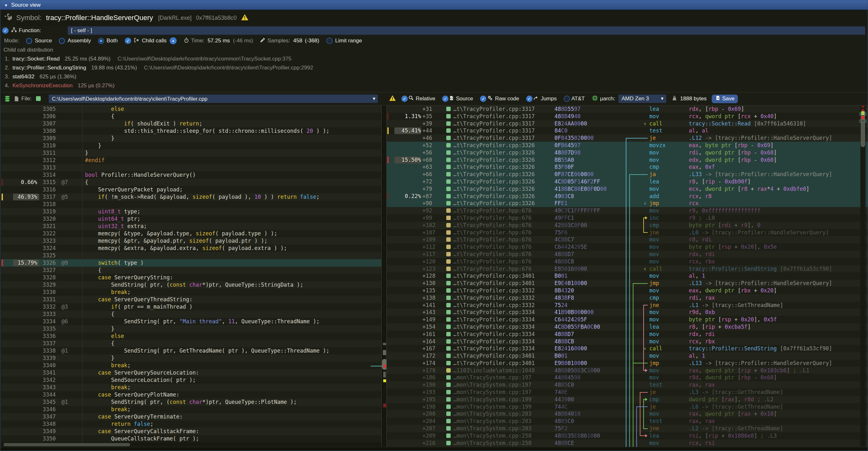 The width and height of the screenshot is (868, 451). I want to click on source-horizontal-scrollbar, so click(191, 445).